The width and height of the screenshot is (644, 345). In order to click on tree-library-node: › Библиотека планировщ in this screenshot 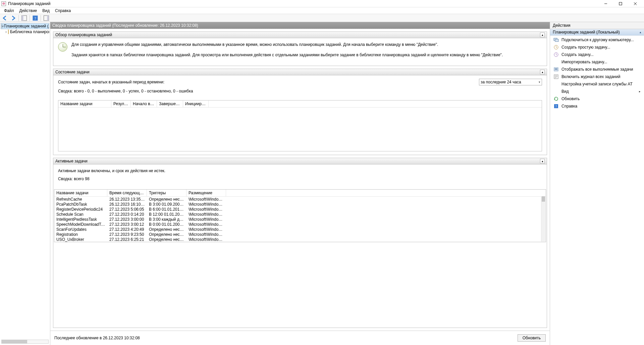, I will do `click(25, 32)`.